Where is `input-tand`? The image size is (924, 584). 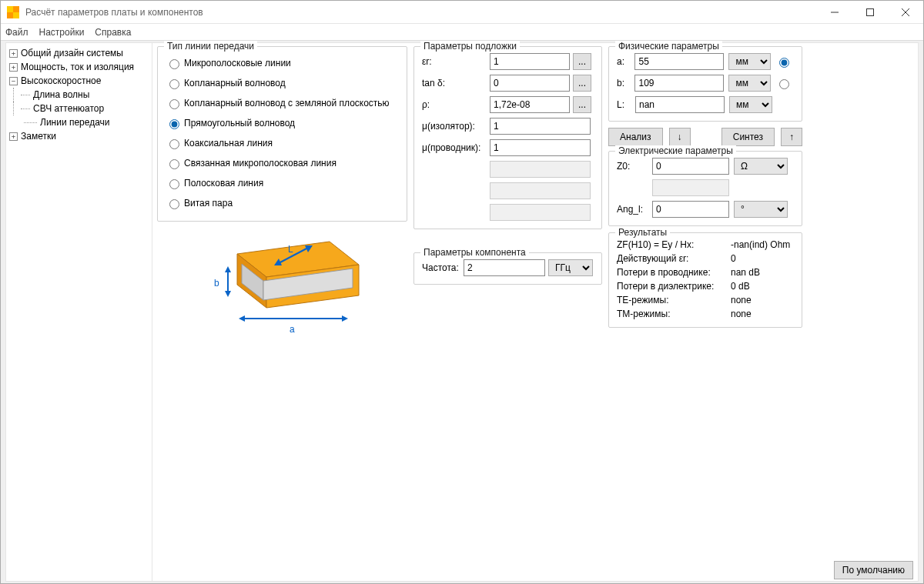
input-tand is located at coordinates (530, 83).